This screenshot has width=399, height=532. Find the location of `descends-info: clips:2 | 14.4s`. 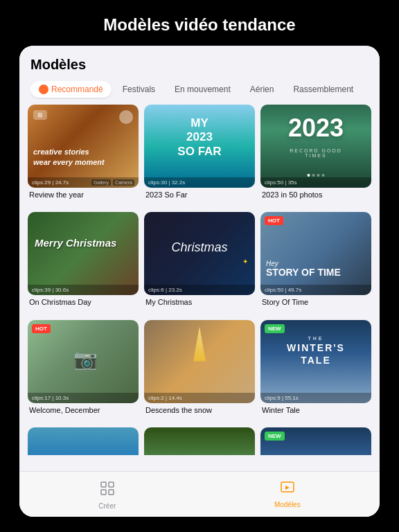

descends-info: clips:2 | 14.4s is located at coordinates (200, 398).